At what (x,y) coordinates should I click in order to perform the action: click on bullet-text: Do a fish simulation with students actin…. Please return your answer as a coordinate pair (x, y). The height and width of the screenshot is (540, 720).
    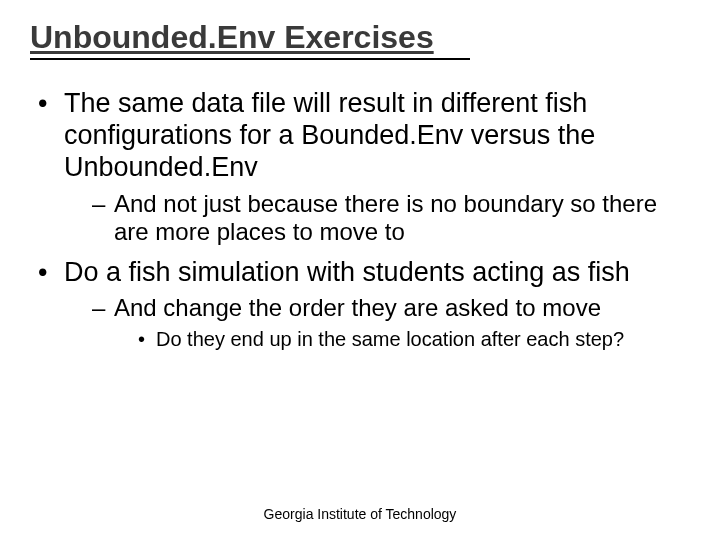
    Looking at the image, I should click on (347, 272).